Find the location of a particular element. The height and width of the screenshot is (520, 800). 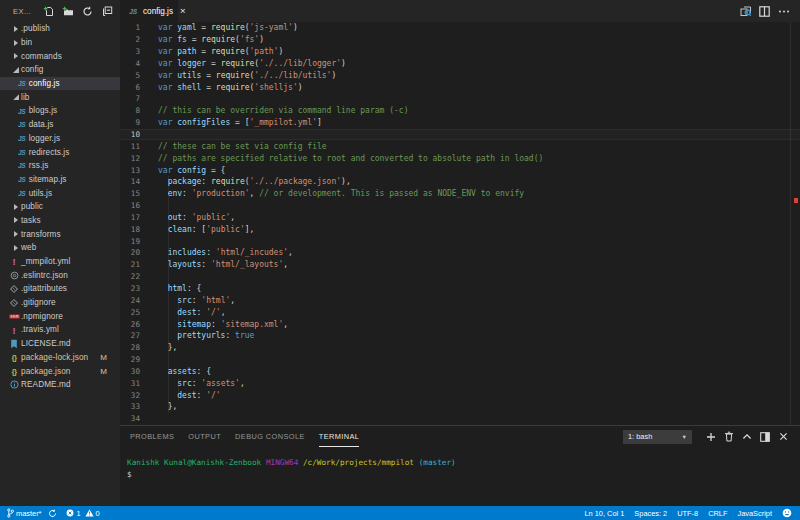

panel-tab-debug-console: DEBUG CONSOLE is located at coordinates (270, 436).